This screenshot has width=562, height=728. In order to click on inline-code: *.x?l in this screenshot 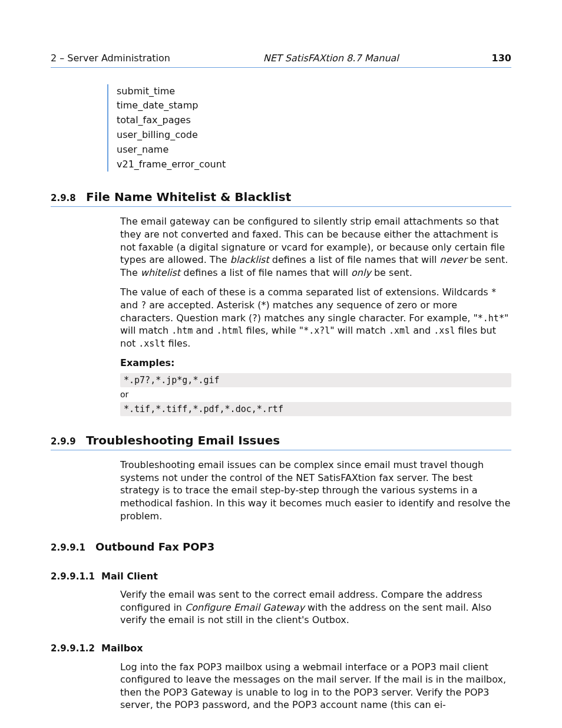, I will do `click(317, 331)`.